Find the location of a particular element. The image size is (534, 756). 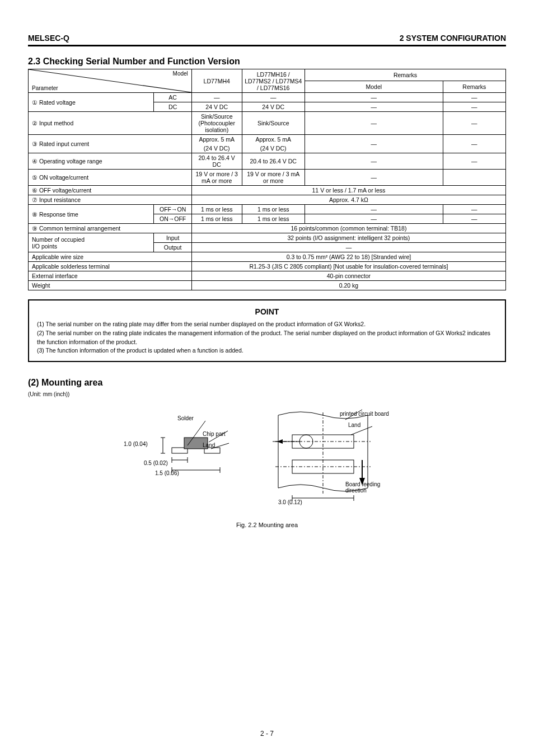

label-land2: Land is located at coordinates (354, 425).